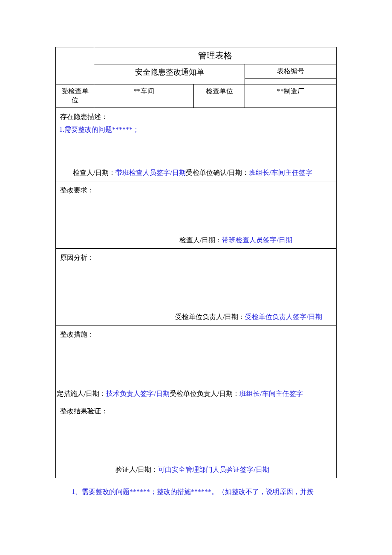 Image resolution: width=392 pixels, height=555 pixels. I want to click on hazard-sign-line: 检查人/日期：带班检查人员签字/日期受检单位确认/日期：班组长/车间主任签字, so click(196, 173).